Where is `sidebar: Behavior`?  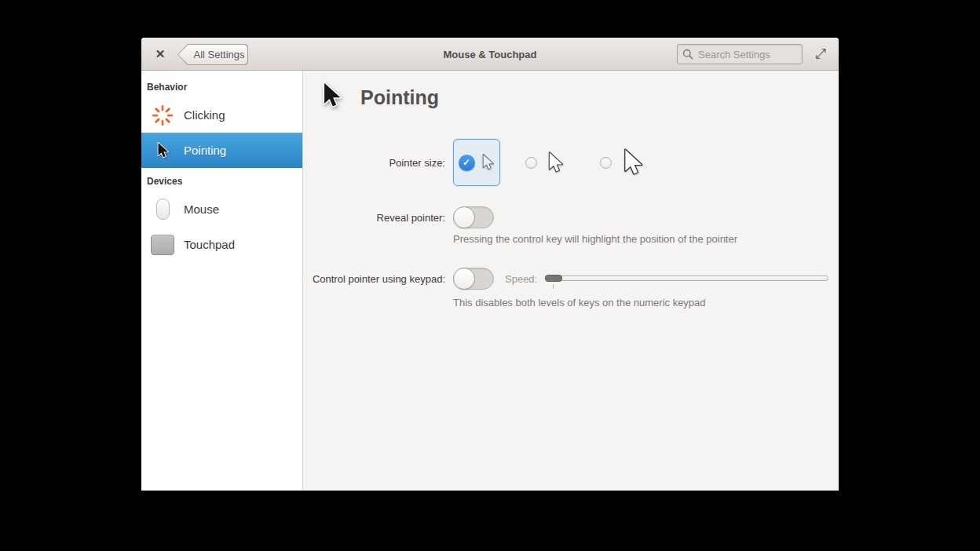
sidebar: Behavior is located at coordinates (222, 280).